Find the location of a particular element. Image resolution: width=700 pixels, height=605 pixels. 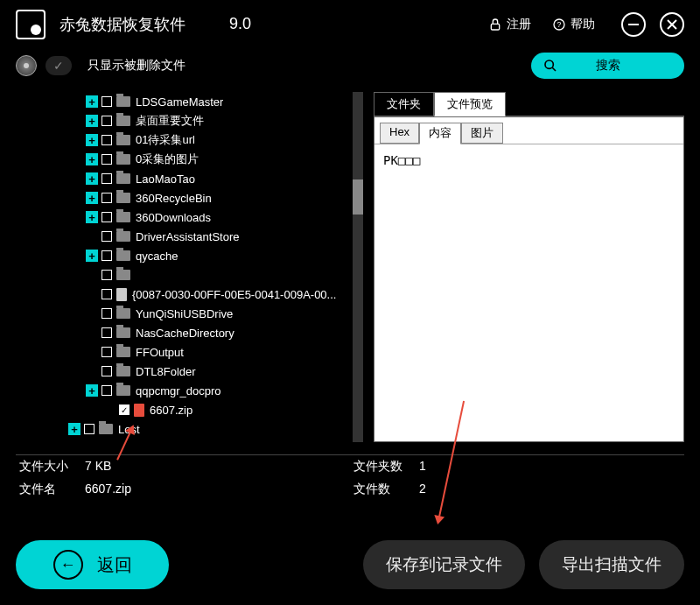

foldercount-value: 1 is located at coordinates (423, 467).